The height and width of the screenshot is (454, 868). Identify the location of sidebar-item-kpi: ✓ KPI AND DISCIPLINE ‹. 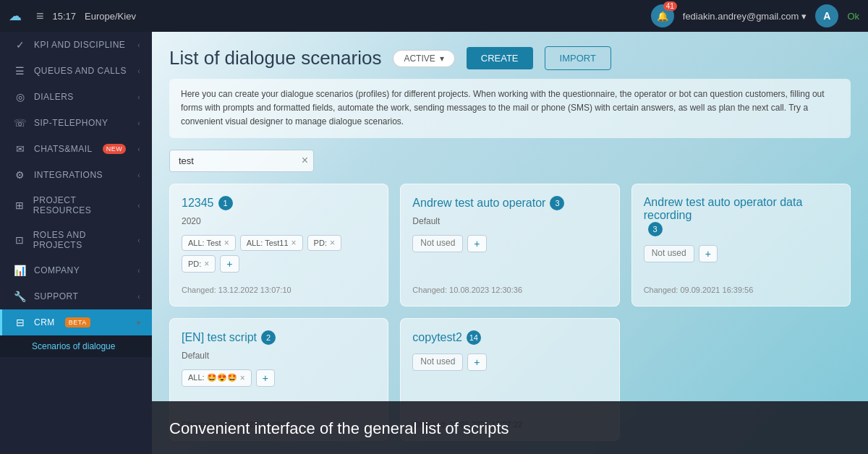
(76, 45).